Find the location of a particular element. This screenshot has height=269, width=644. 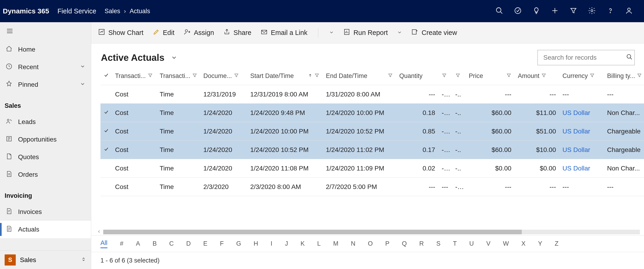

cmd-email-link-dropdown is located at coordinates (332, 33).